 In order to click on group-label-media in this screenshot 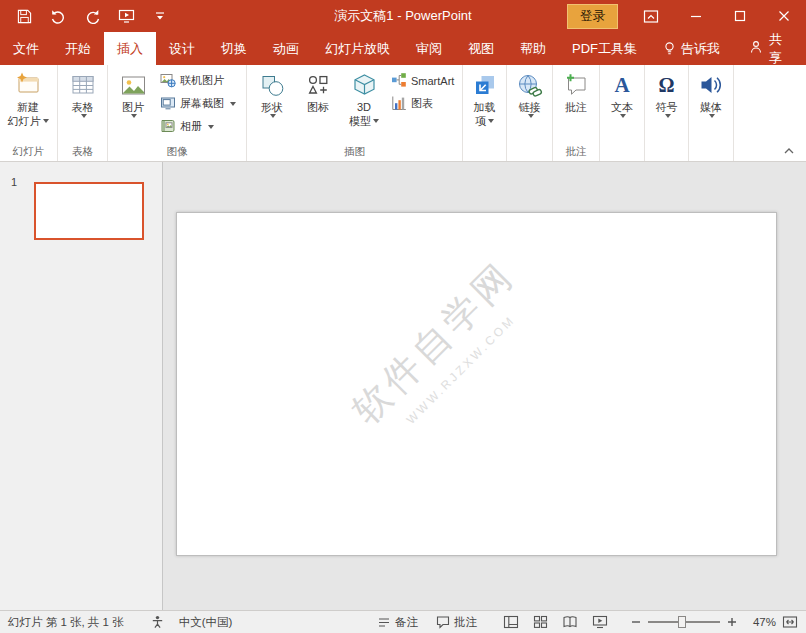, I will do `click(711, 152)`.